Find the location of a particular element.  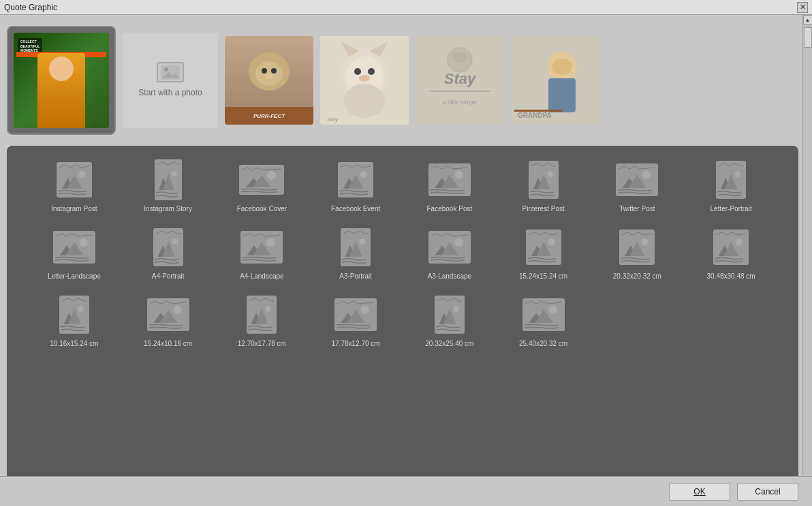

template-preview-stay: Stay a little longer is located at coordinates (460, 80).